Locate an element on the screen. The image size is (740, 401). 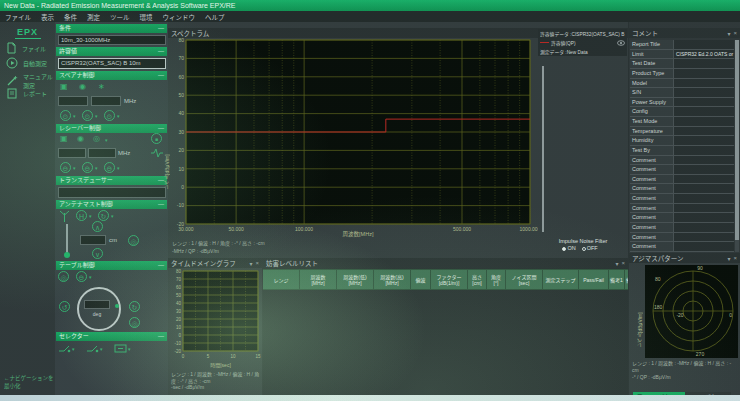
condition-select: 10m_30-1000MHz is located at coordinates (112, 40).